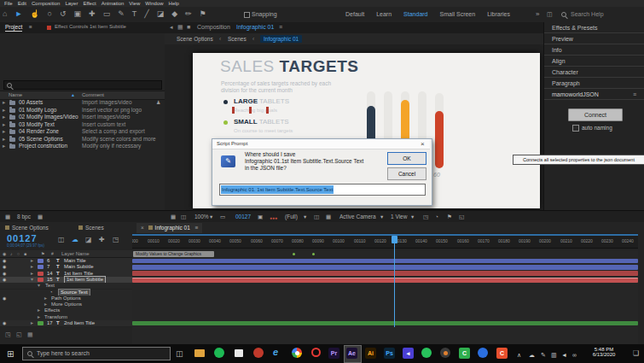 This screenshot has width=644, height=363. What do you see at coordinates (277, 190) in the screenshot?
I see `dialog-input-selected-text: Infographic 01. 1st Item Subtitle.Text.S…` at bounding box center [277, 190].